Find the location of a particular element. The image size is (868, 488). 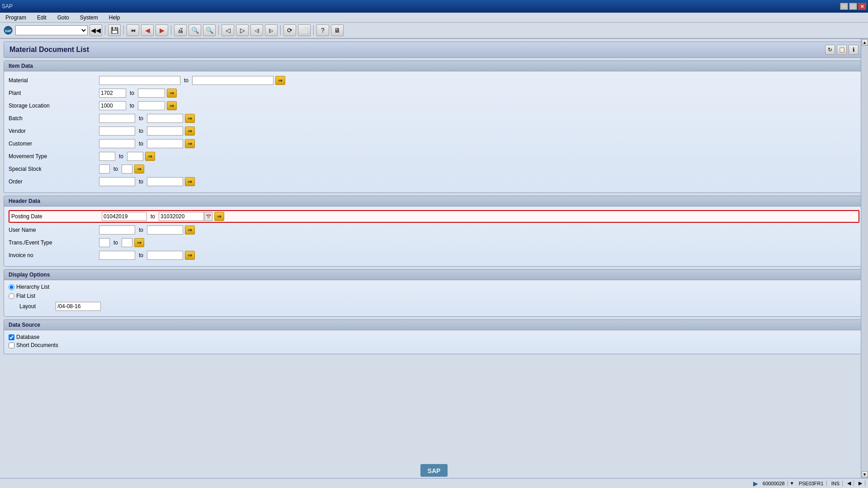

vendor-to-input is located at coordinates (165, 131).